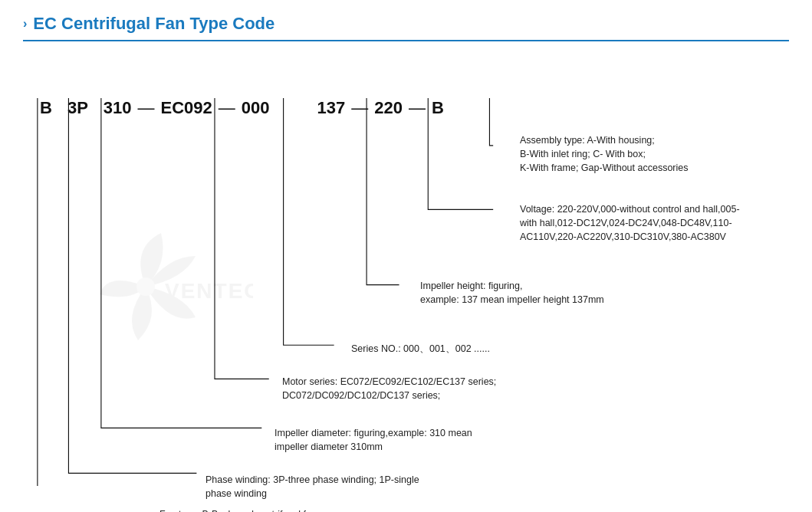 The height and width of the screenshot is (512, 812). What do you see at coordinates (256, 108) in the screenshot?
I see `code-000: 000` at bounding box center [256, 108].